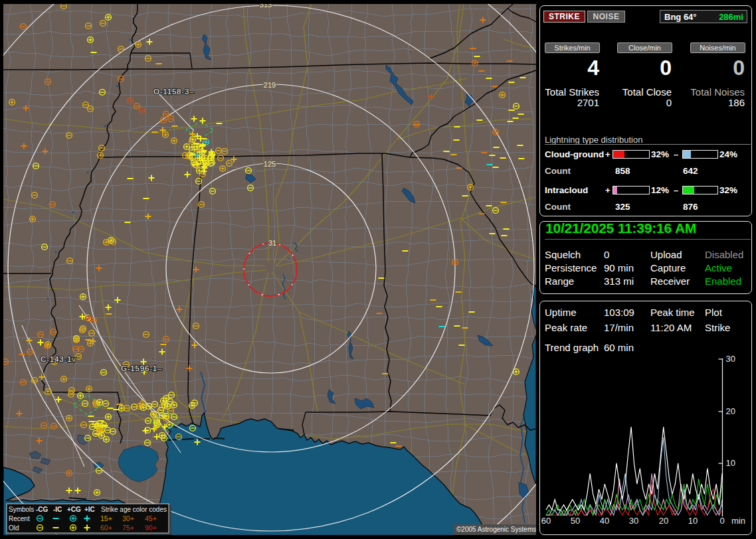 This screenshot has width=756, height=539. I want to click on svg-text: G-1596-1–, so click(142, 368).